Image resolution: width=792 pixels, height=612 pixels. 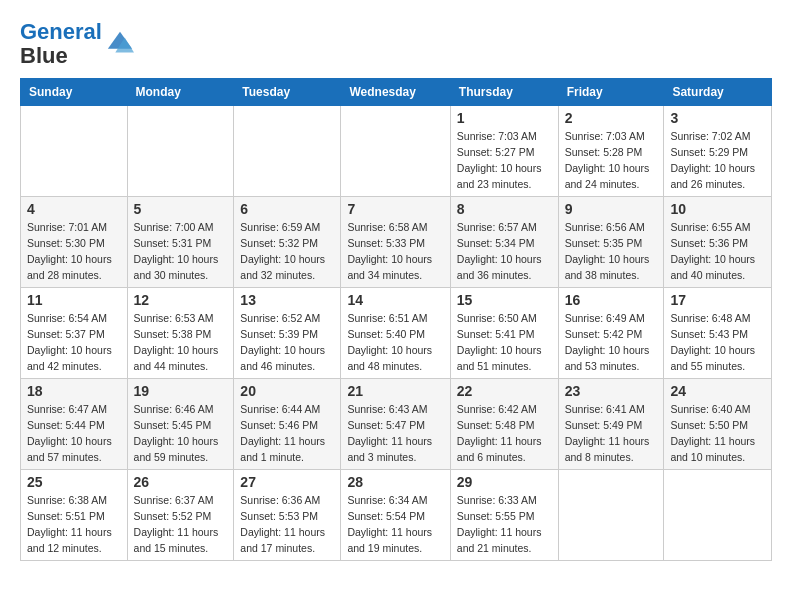 I want to click on calendar-week-row: 4Sunrise: 7:01 AMSunset: 5:30 PMDaylight…, so click(x=396, y=242).